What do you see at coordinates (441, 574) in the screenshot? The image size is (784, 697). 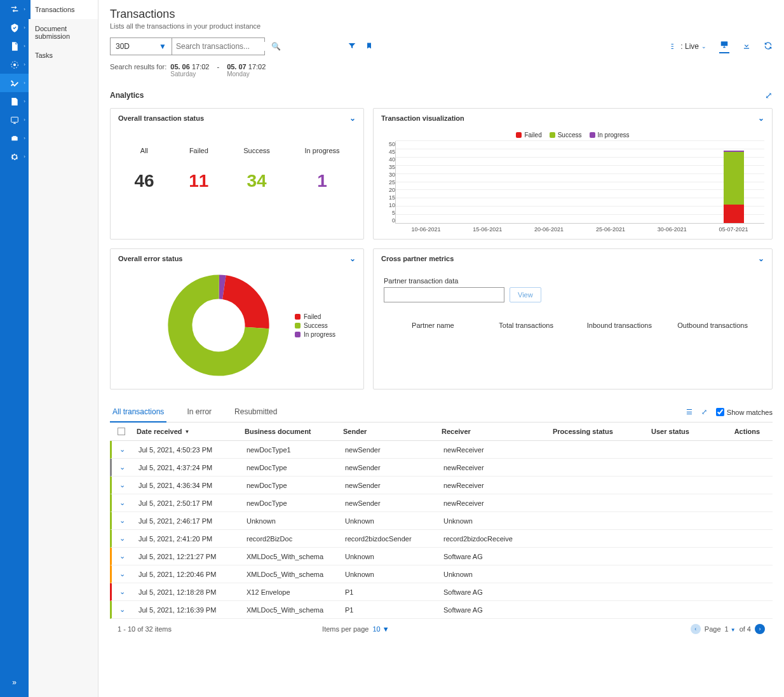 I see `table-row: ⌄ Jul 5, 2021, 12:20:46 PM XMLDoc5_With_…` at bounding box center [441, 574].